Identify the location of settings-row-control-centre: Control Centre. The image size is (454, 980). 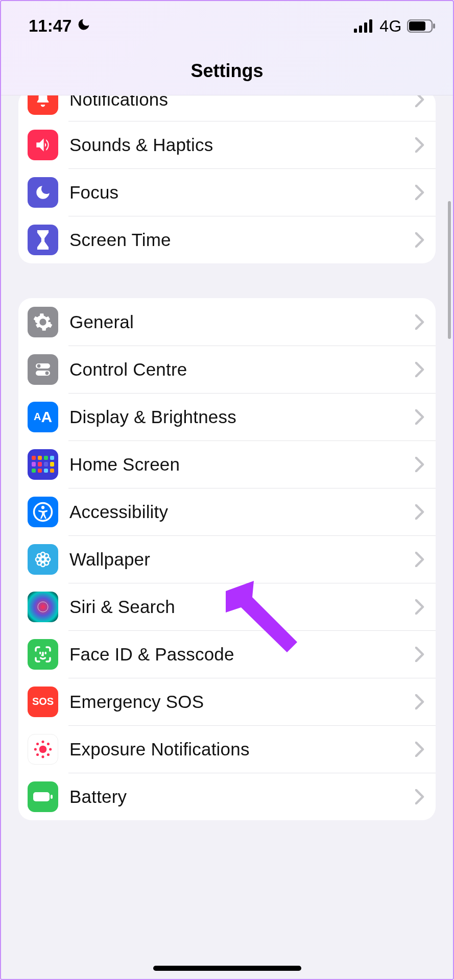
(227, 370).